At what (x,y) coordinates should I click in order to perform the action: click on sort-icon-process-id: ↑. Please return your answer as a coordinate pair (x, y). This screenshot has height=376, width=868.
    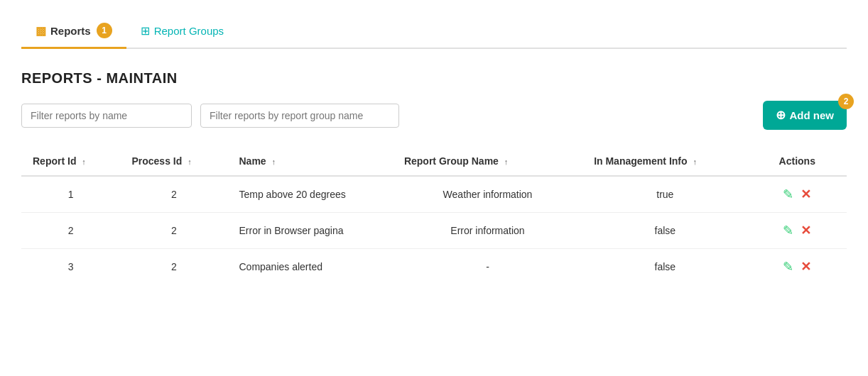
    Looking at the image, I should click on (190, 162).